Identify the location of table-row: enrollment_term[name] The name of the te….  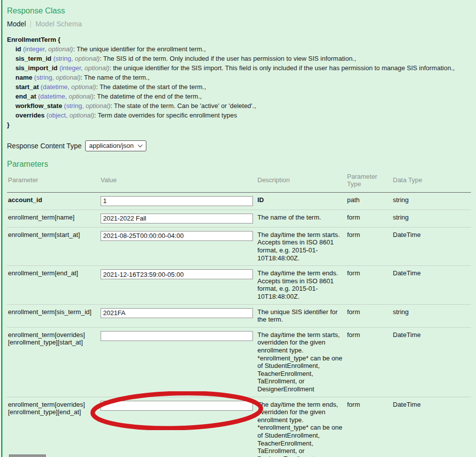
(239, 218).